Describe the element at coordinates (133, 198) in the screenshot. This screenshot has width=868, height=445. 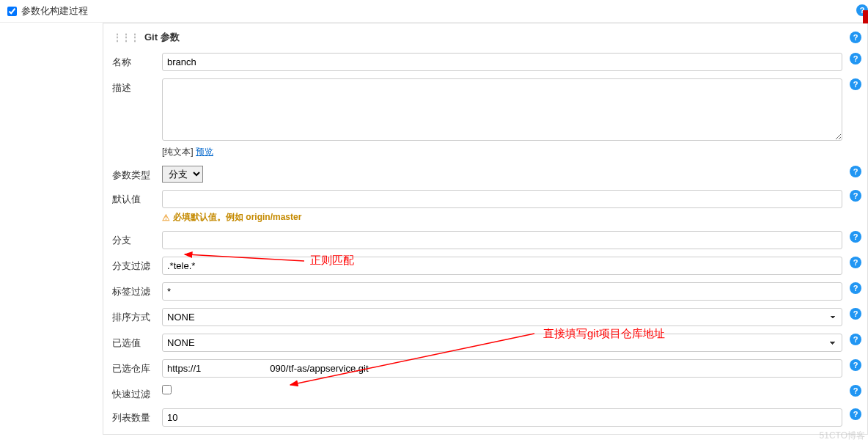
I see `default-value-label: 默认值` at that location.